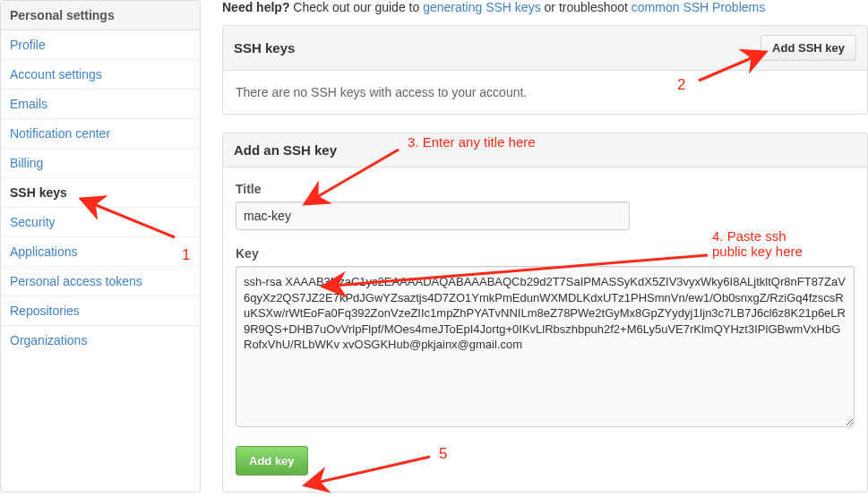  Describe the element at coordinates (100, 222) in the screenshot. I see `sidebar-item-security: Security` at that location.